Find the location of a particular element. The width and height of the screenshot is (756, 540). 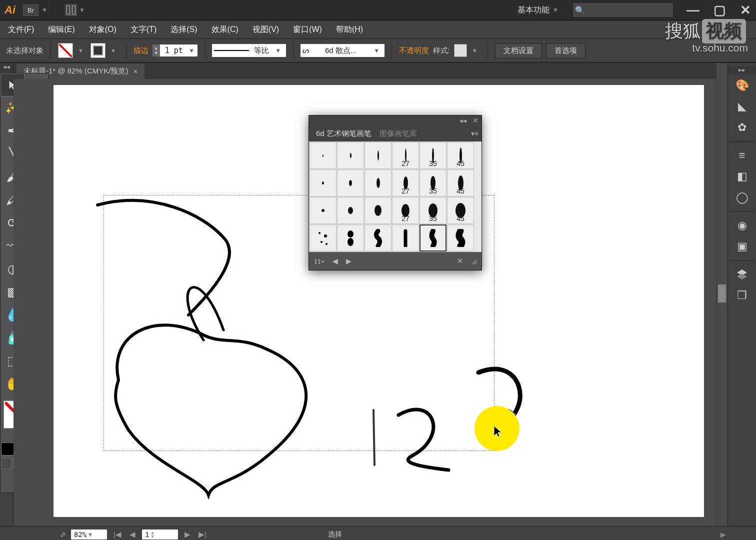

resize-grip-icon: ◢ is located at coordinates (474, 261).